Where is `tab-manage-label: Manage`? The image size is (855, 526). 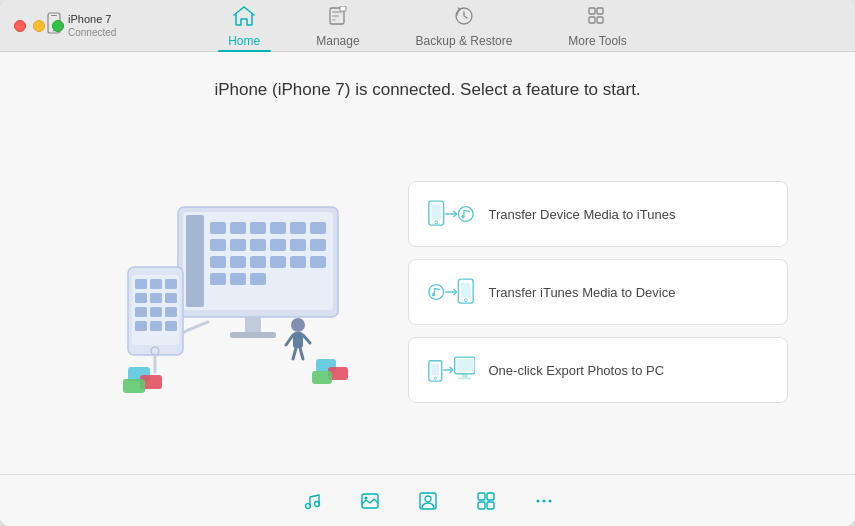 tab-manage-label: Manage is located at coordinates (338, 41).